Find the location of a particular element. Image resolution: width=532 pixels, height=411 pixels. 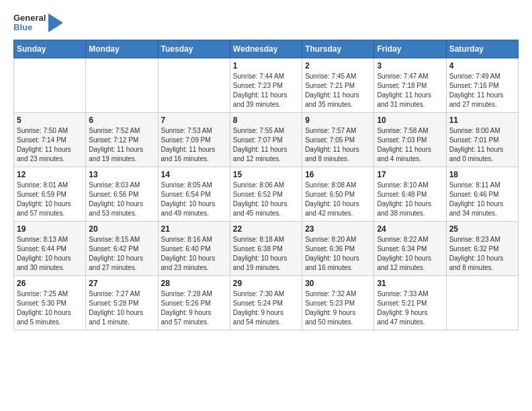

calendar-cell: 20Sunrise: 8:15 AM Sunset: 6:42 PM Dayli… is located at coordinates (122, 248).